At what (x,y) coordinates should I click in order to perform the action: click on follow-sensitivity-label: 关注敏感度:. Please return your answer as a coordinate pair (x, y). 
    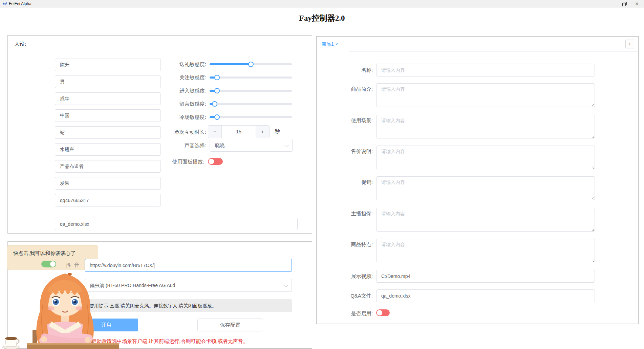
    Looking at the image, I should click on (169, 78).